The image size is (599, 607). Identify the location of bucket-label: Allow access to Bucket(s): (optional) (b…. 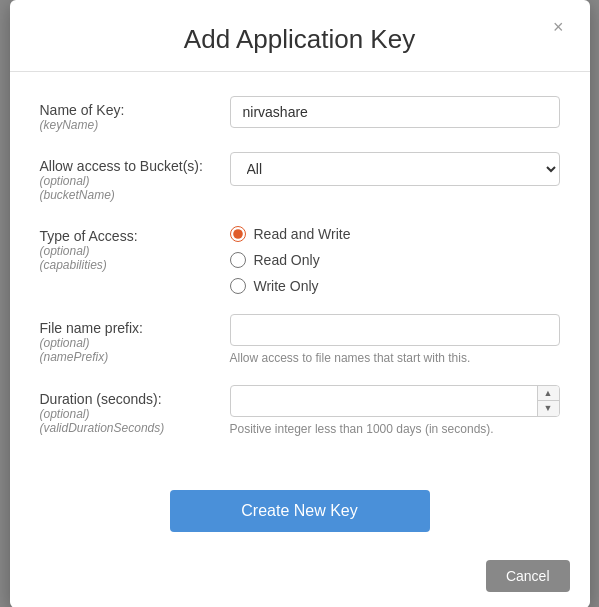
(135, 177).